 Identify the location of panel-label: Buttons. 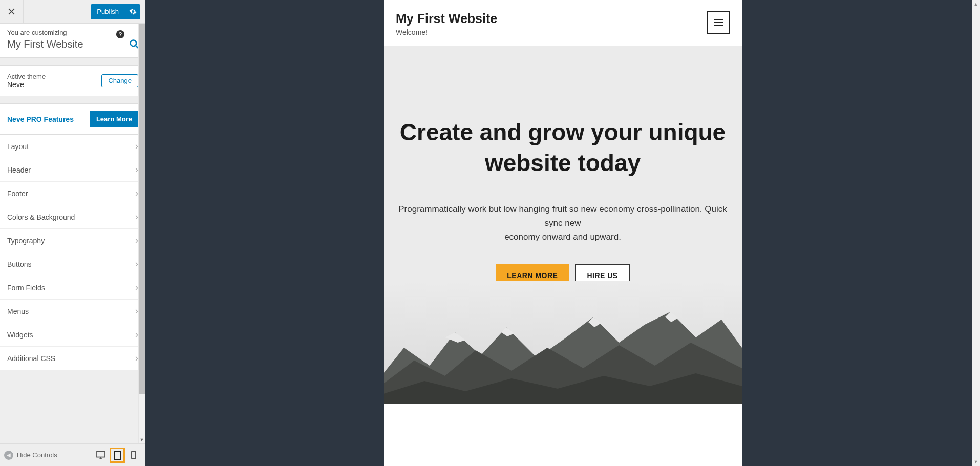
(19, 264).